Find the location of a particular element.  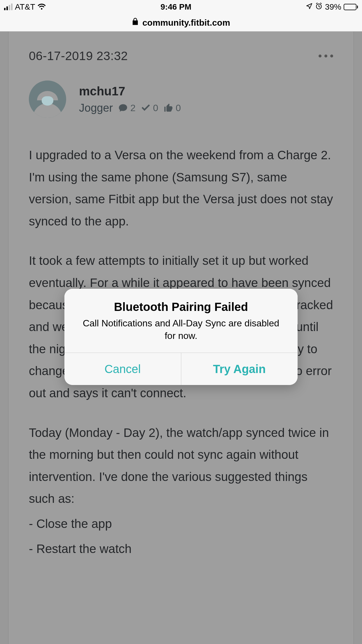

status-time: 9:46 PM is located at coordinates (176, 7).